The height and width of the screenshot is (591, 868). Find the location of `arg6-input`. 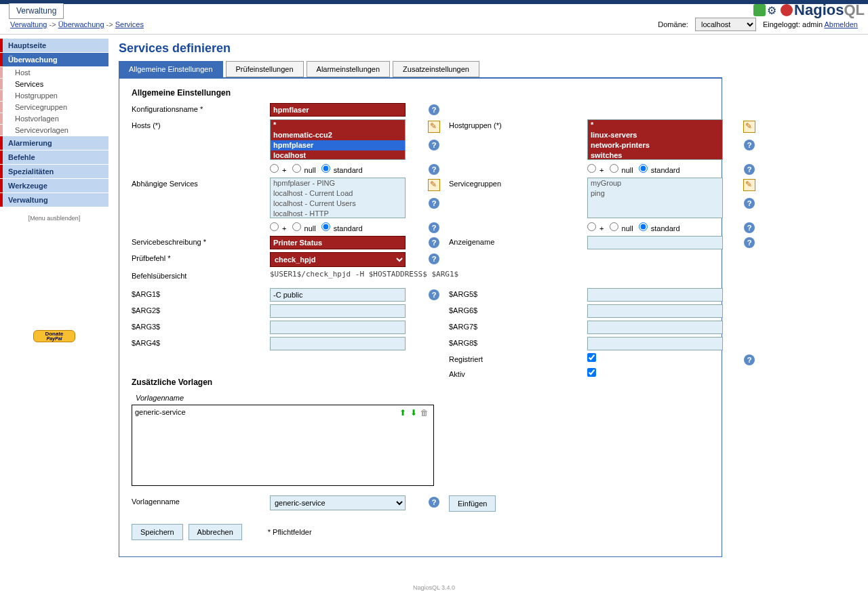

arg6-input is located at coordinates (655, 311).